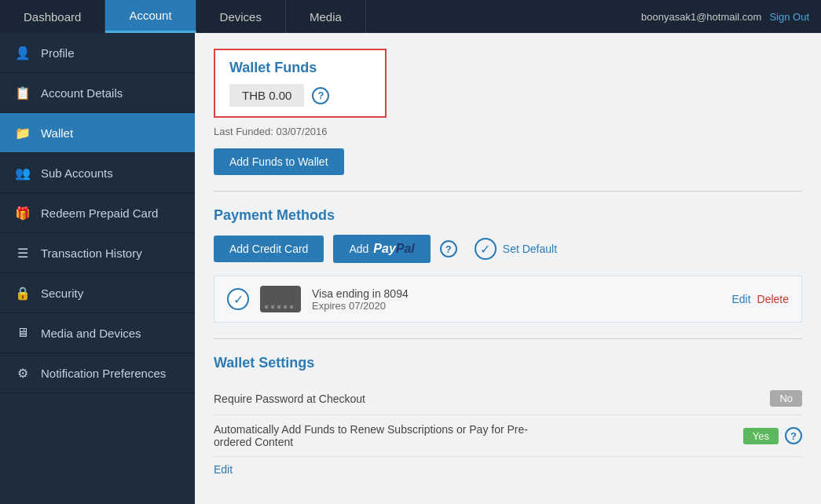 The height and width of the screenshot is (504, 821). Describe the element at coordinates (269, 249) in the screenshot. I see `add-credit-card-button: Add Credit Card` at that location.